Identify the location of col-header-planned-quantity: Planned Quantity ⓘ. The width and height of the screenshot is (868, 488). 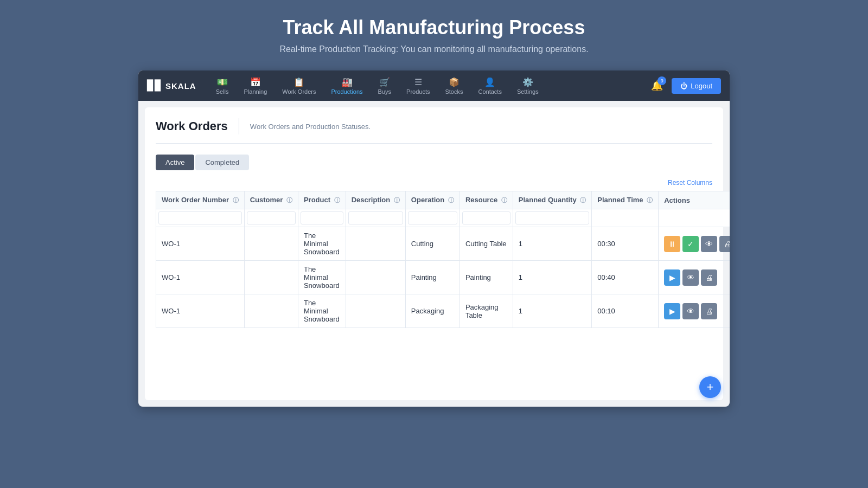
(552, 201).